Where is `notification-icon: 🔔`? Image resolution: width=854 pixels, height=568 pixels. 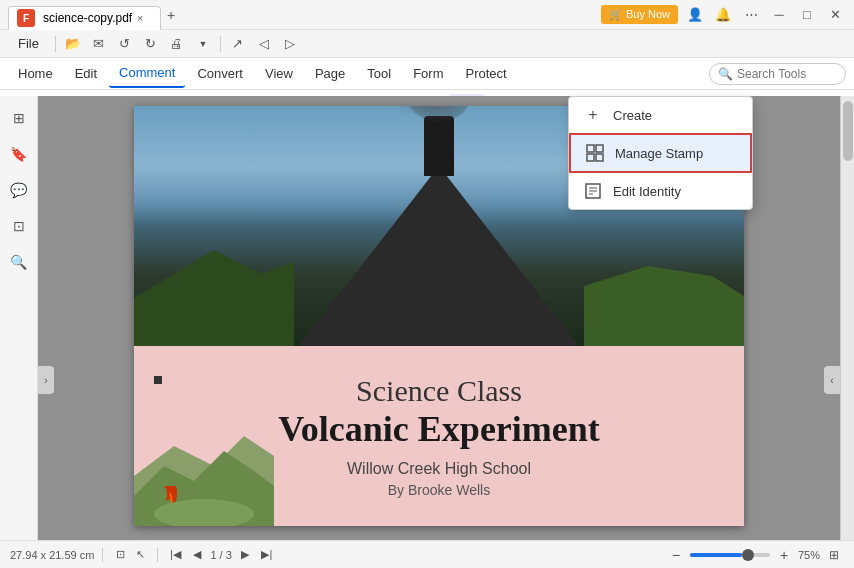 notification-icon: 🔔 is located at coordinates (723, 15).